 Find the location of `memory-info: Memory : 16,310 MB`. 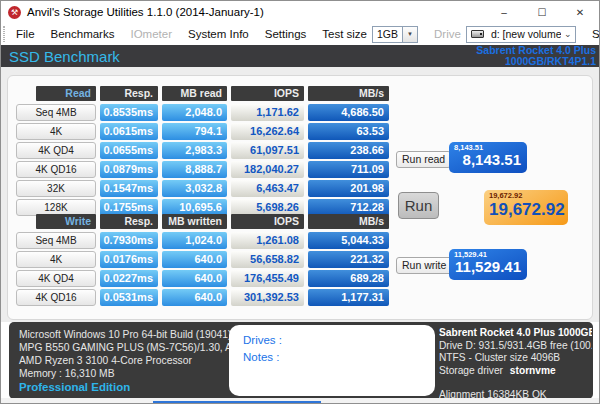

memory-info: Memory : 16,310 MB is located at coordinates (132, 374).